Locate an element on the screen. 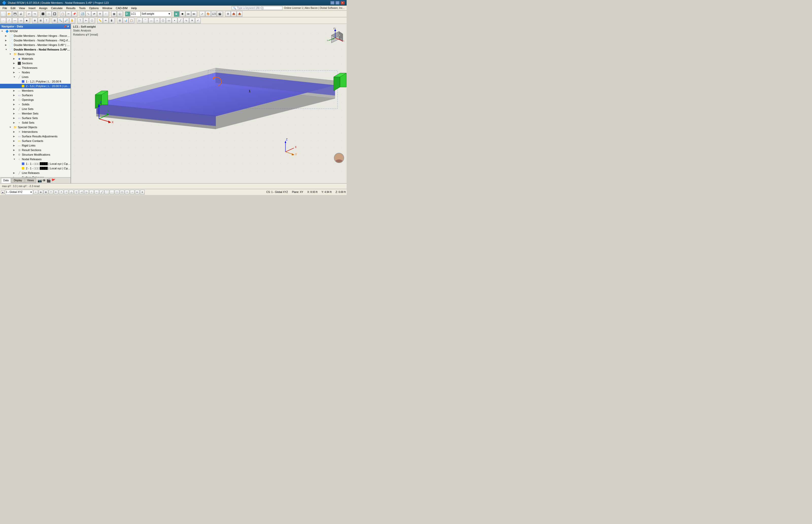 The image size is (812, 524). toolbar-render: ▦ is located at coordinates (114, 14).